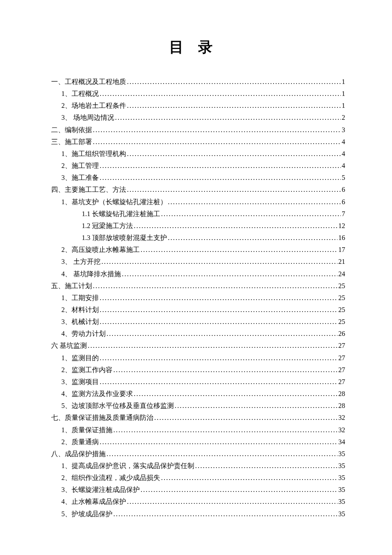  I want to click on toc-entry: 4、 基坑降排水措施24, so click(198, 274).